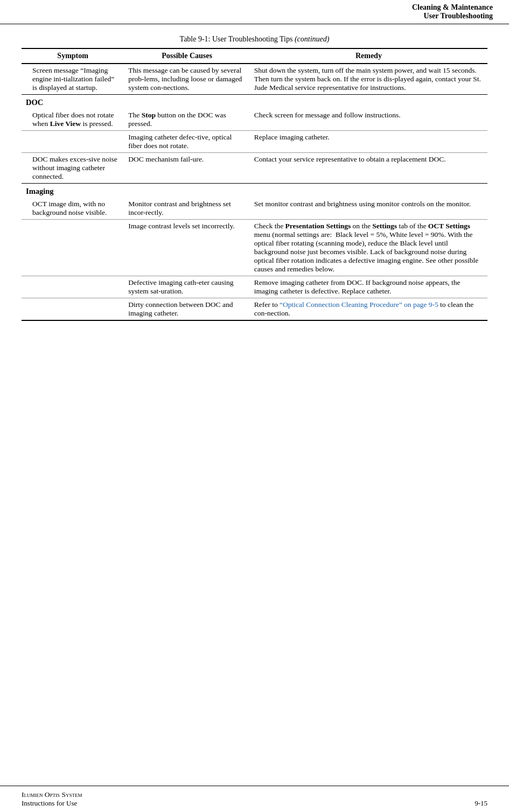 The height and width of the screenshot is (812, 509). I want to click on causes-cell: DOC mechanism fail-ure., so click(187, 168).